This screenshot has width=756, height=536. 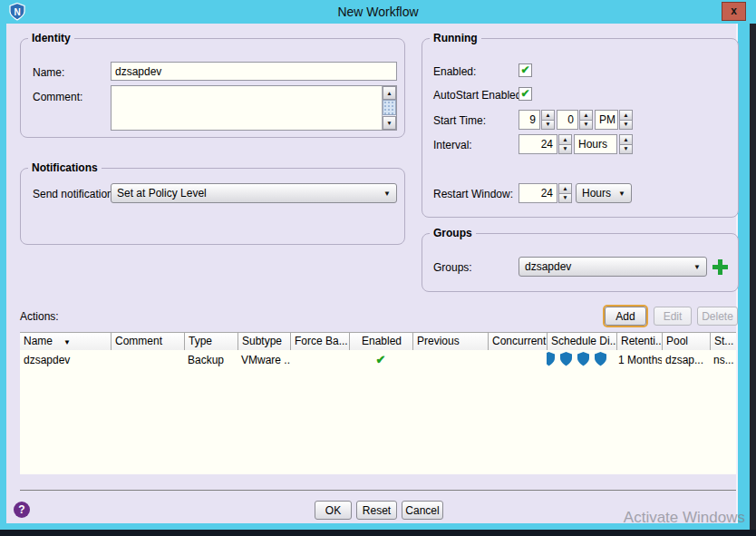 What do you see at coordinates (422, 510) in the screenshot?
I see `cancel-button: Cancel` at bounding box center [422, 510].